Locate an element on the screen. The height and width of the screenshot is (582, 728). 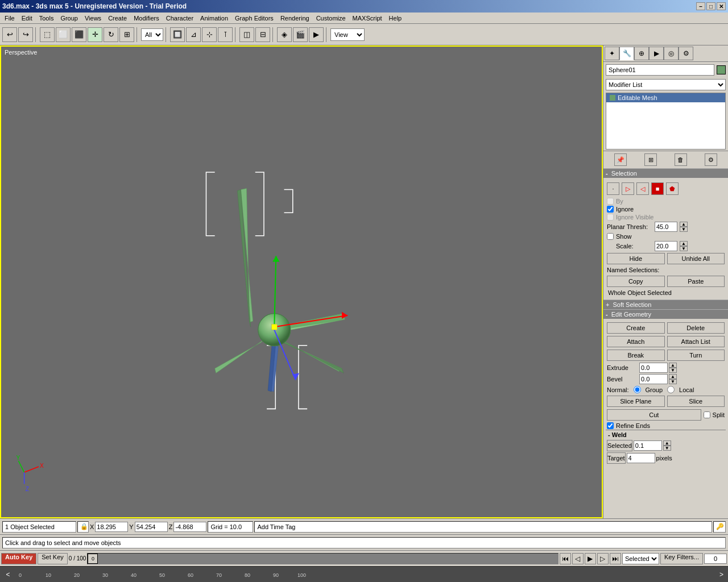
bevel-up: ▲ is located at coordinates (673, 376).